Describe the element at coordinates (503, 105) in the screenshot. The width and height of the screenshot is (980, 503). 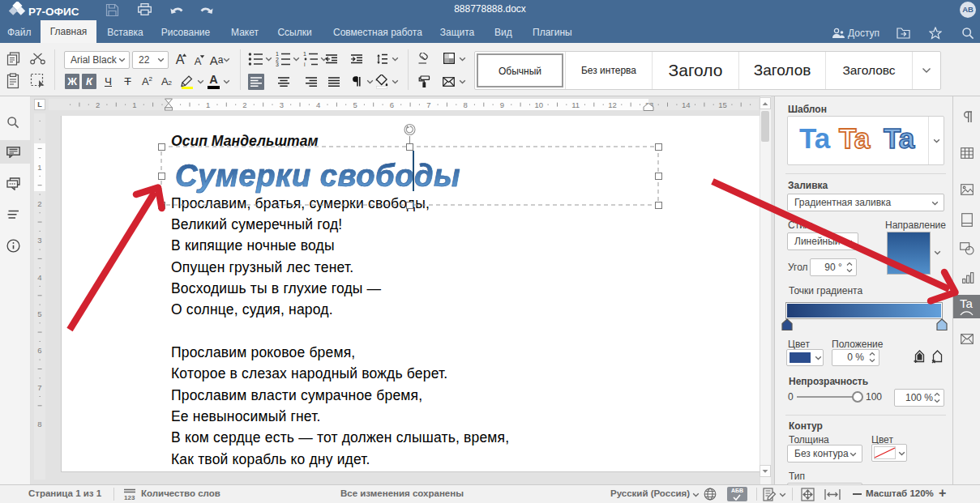
I see `svg-text: 9` at that location.